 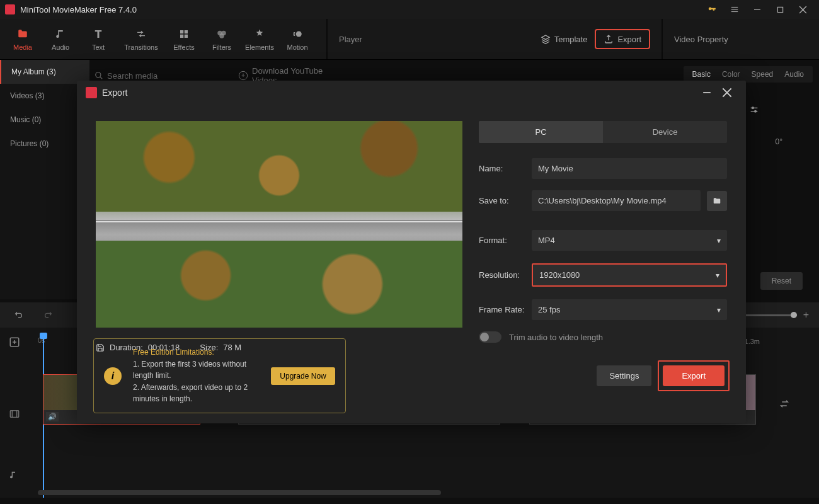 What do you see at coordinates (806, 315) in the screenshot?
I see `zoom-in-icon: +` at bounding box center [806, 315].